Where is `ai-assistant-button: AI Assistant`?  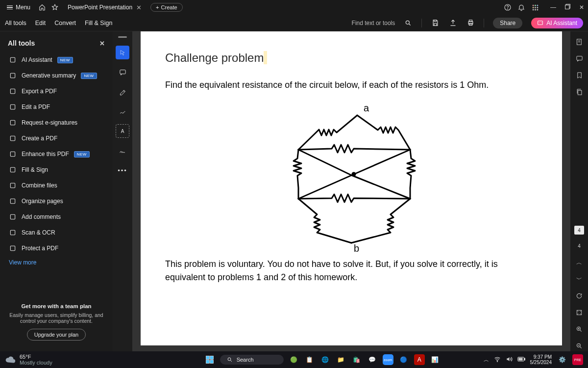 ai-assistant-button: AI Assistant is located at coordinates (557, 23).